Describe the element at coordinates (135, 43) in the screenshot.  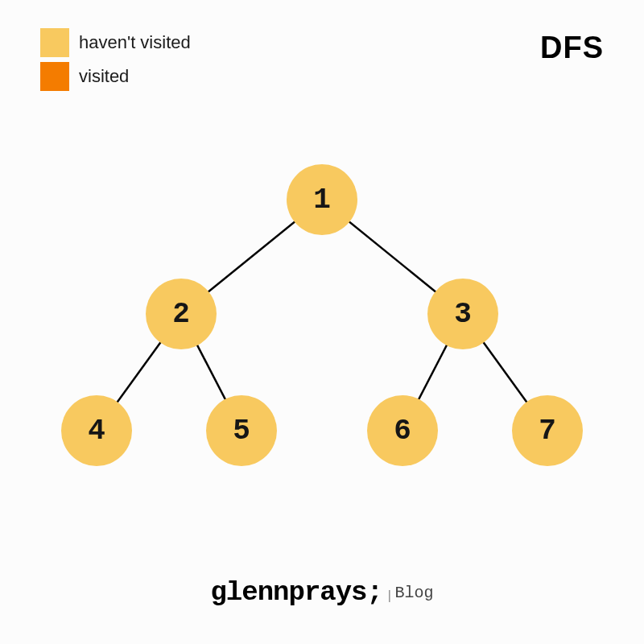
I see `legend-unvisited-label: haven't visited` at that location.